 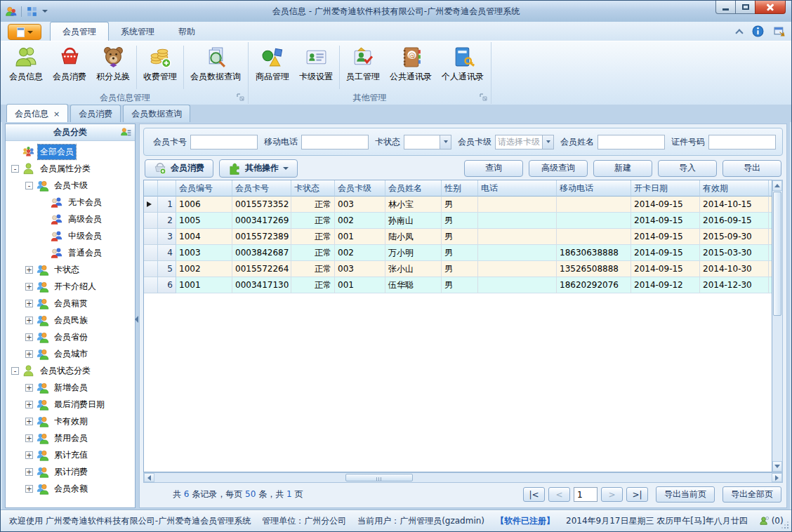 I want to click on ribbon-tab: 帮助, so click(x=187, y=32).